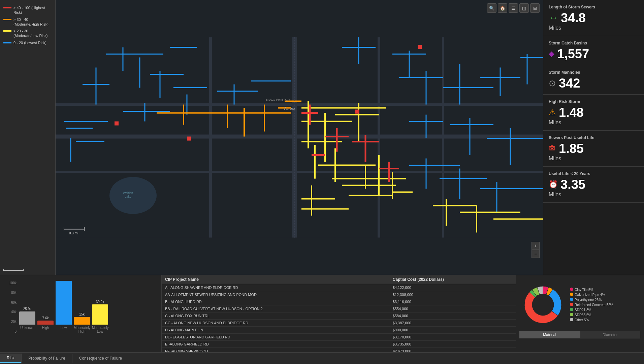 This screenshot has width=644, height=364. Describe the element at coordinates (45, 330) in the screenshot. I see `bar-x-label: High` at that location.